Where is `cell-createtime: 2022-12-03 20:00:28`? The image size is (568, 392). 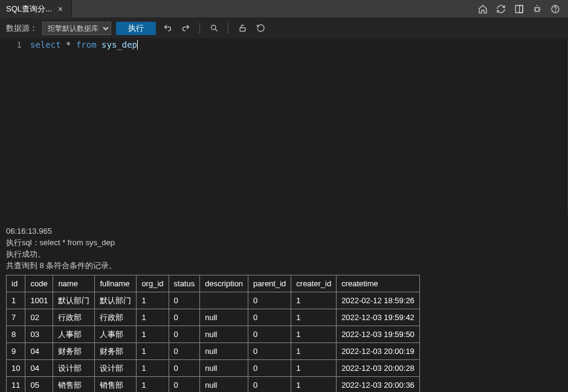 cell-createtime: 2022-12-03 20:00:28 is located at coordinates (378, 368).